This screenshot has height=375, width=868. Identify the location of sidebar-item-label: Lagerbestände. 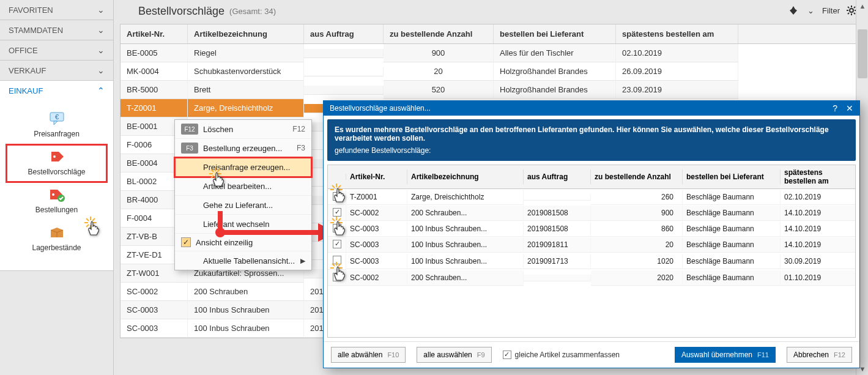
(56, 248).